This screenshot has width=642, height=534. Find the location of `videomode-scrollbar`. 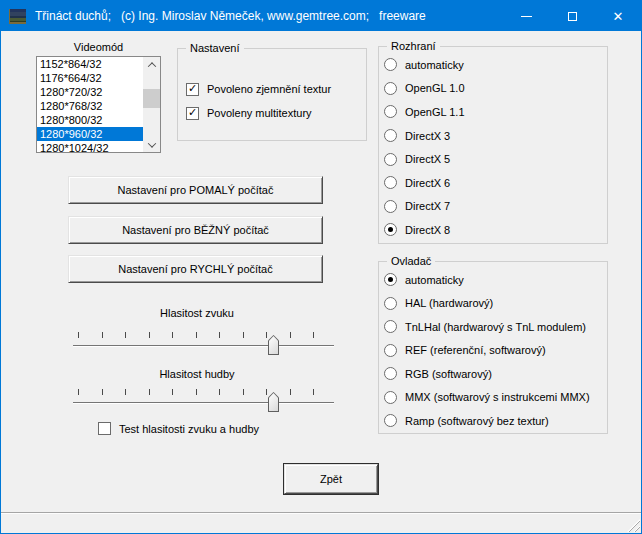

videomode-scrollbar is located at coordinates (152, 104).